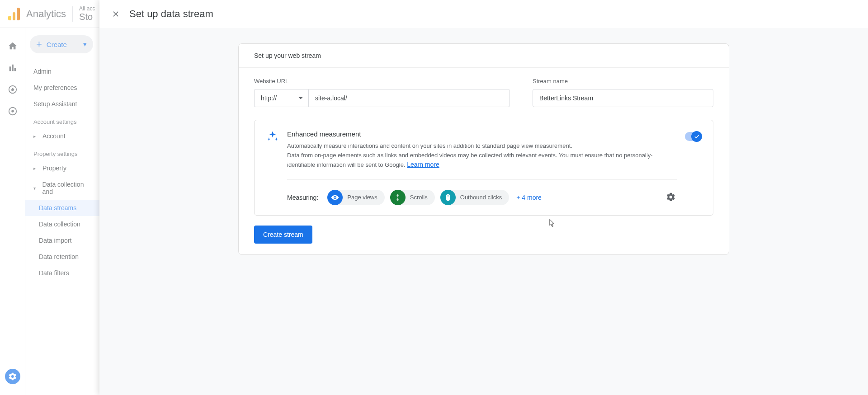 The width and height of the screenshot is (868, 395). I want to click on sidebar-item-data-collection: Data collection, so click(62, 224).